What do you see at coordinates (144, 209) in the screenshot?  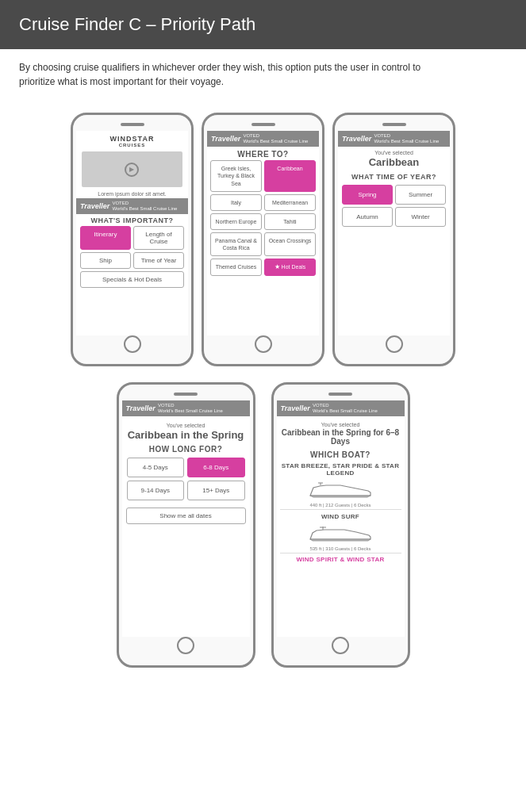 I see `award-text-1: World's Best Small Cruise Line` at bounding box center [144, 209].